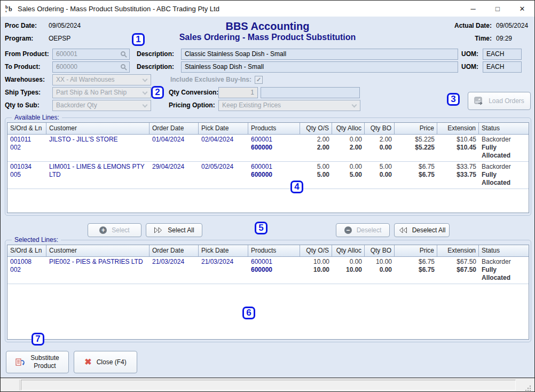 The image size is (535, 392). What do you see at coordinates (258, 80) in the screenshot?
I see `include-exclusive-checkbox: ✓` at bounding box center [258, 80].